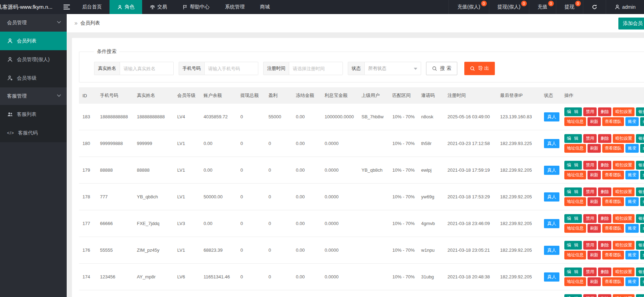 Image resolution: width=644 pixels, height=297 pixels. What do you see at coordinates (595, 7) in the screenshot?
I see `refresh-button` at bounding box center [595, 7].